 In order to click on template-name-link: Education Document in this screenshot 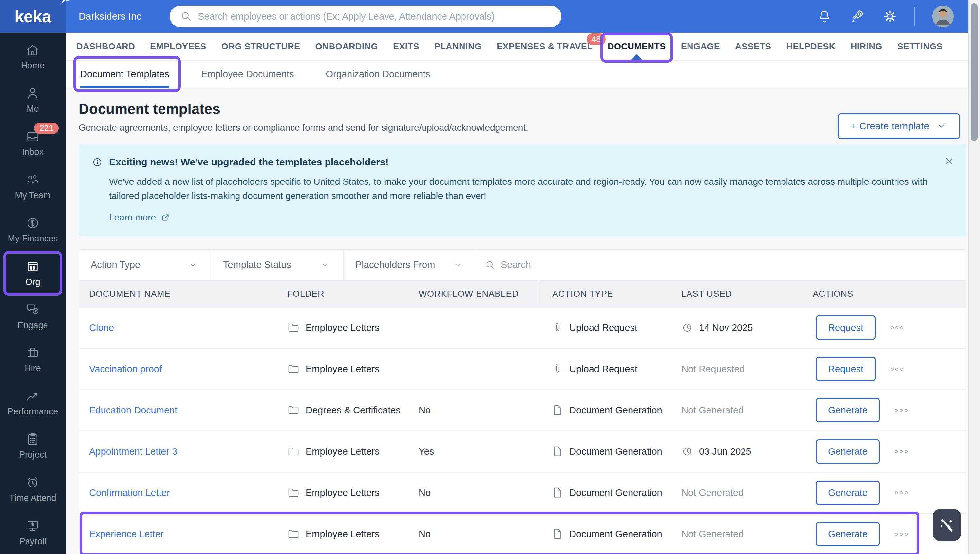, I will do `click(133, 410)`.